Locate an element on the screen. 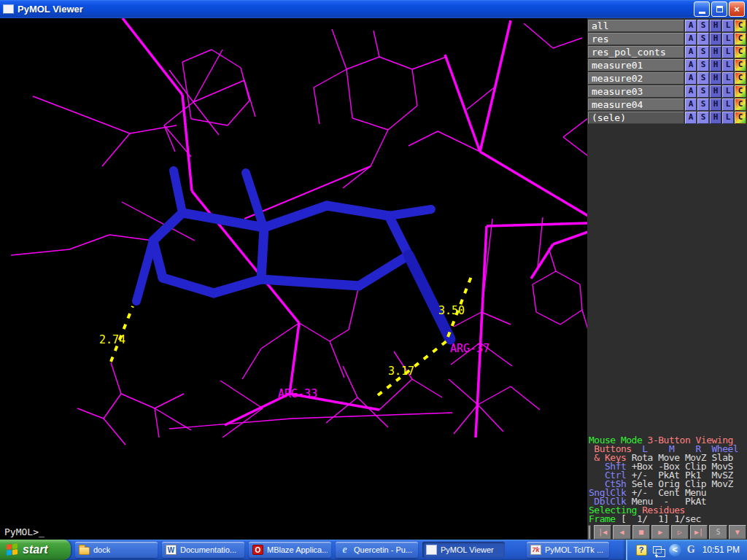 This screenshot has width=747, height=560. object-name: measure04 is located at coordinates (636, 105).